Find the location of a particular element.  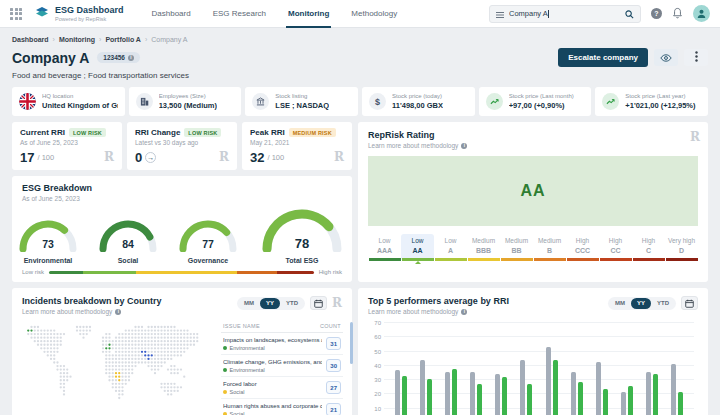

rating-scale-d: Very highD is located at coordinates (682, 248).